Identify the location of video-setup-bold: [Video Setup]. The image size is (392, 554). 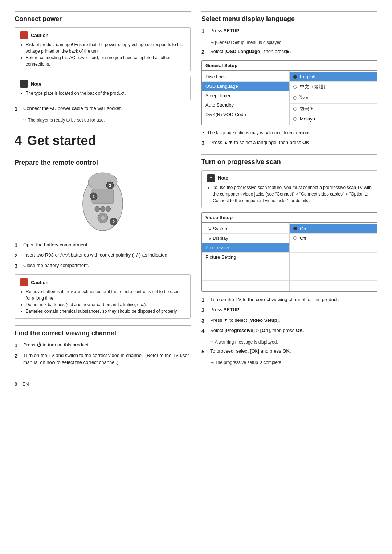
(264, 320).